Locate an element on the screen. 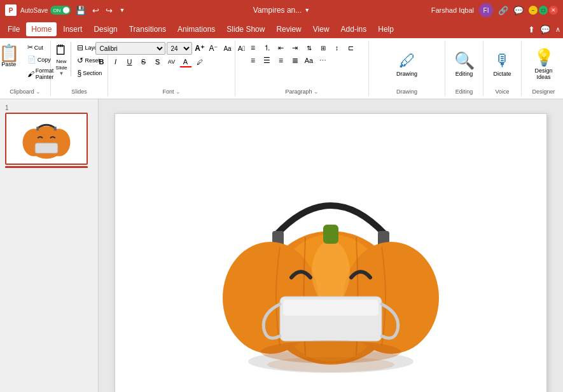 The height and width of the screenshot is (392, 563). bullets-button: ≡ is located at coordinates (253, 48).